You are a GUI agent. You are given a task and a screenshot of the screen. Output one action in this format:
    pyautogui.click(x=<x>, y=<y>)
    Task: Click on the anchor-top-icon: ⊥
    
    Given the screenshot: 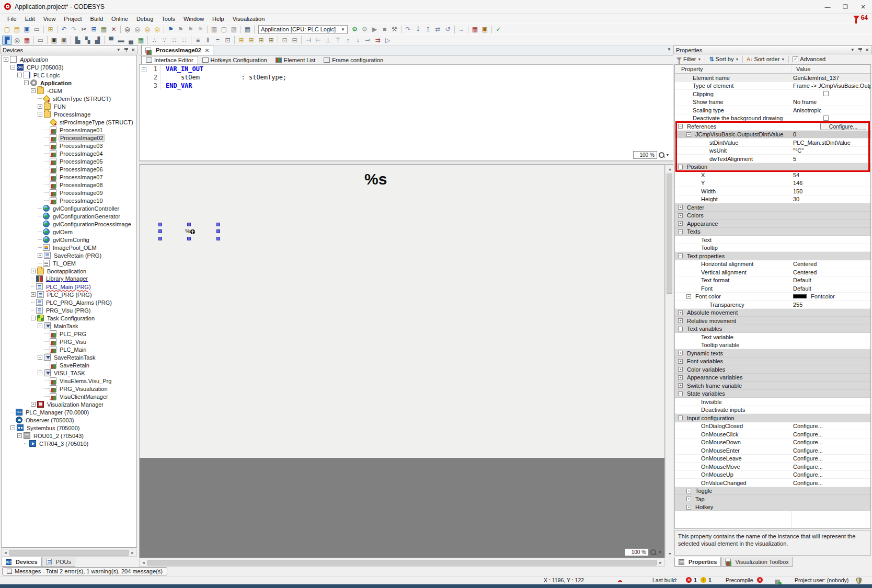 What is the action you would take?
    pyautogui.click(x=328, y=40)
    